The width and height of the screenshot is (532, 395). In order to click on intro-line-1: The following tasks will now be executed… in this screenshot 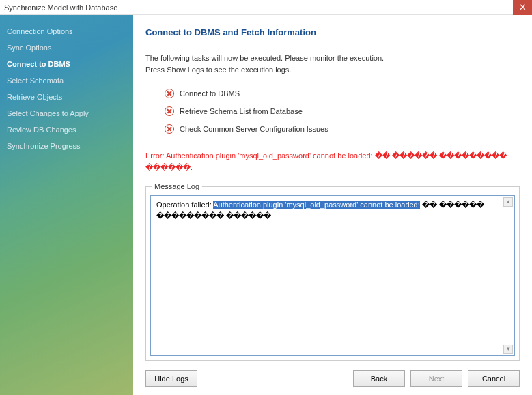, I will do `click(333, 59)`.